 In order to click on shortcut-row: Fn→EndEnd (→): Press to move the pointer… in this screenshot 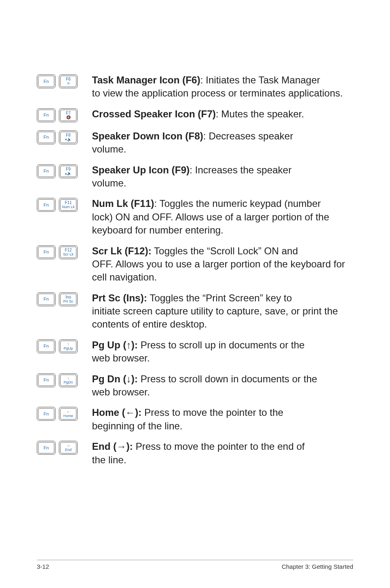, I will do `click(195, 453)`.